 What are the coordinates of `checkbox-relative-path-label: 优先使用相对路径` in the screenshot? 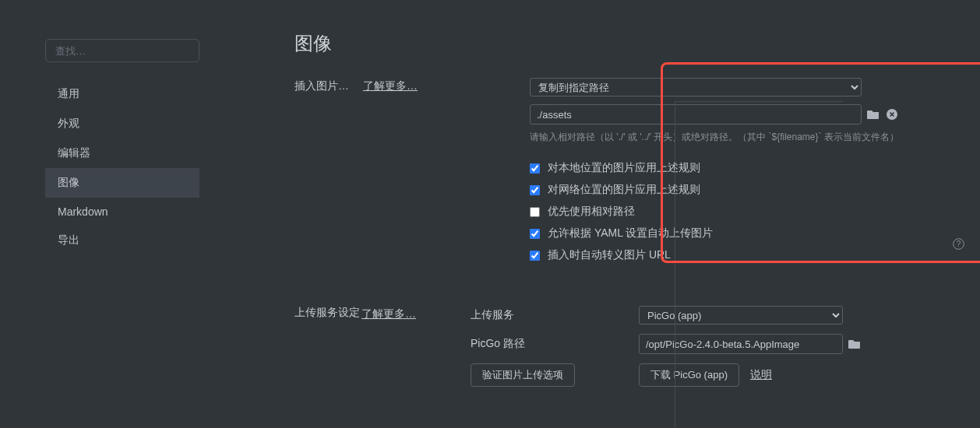 It's located at (591, 212).